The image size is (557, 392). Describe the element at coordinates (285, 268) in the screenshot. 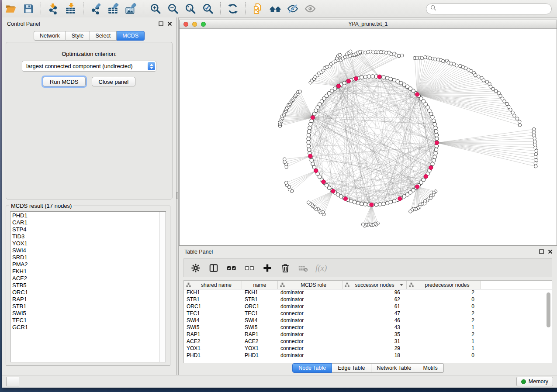

I see `delete-column-button` at that location.